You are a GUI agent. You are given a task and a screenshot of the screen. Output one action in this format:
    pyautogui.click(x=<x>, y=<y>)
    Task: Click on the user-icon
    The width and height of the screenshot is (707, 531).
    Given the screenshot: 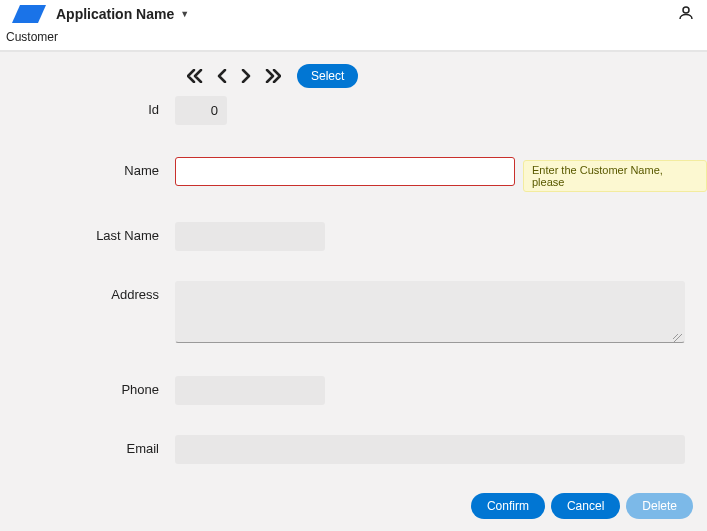 What is the action you would take?
    pyautogui.click(x=686, y=14)
    